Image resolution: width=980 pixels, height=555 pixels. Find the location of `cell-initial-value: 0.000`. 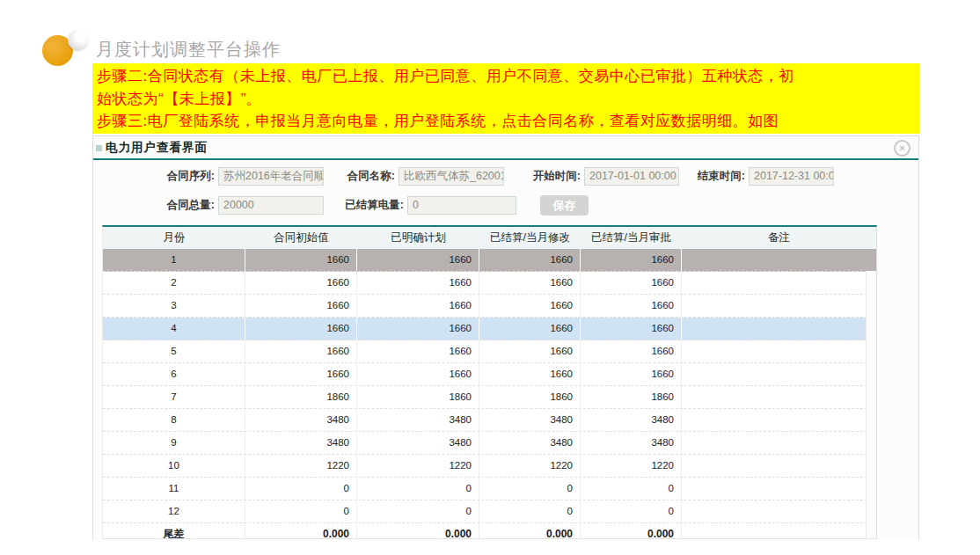

cell-initial-value: 0.000 is located at coordinates (301, 531).